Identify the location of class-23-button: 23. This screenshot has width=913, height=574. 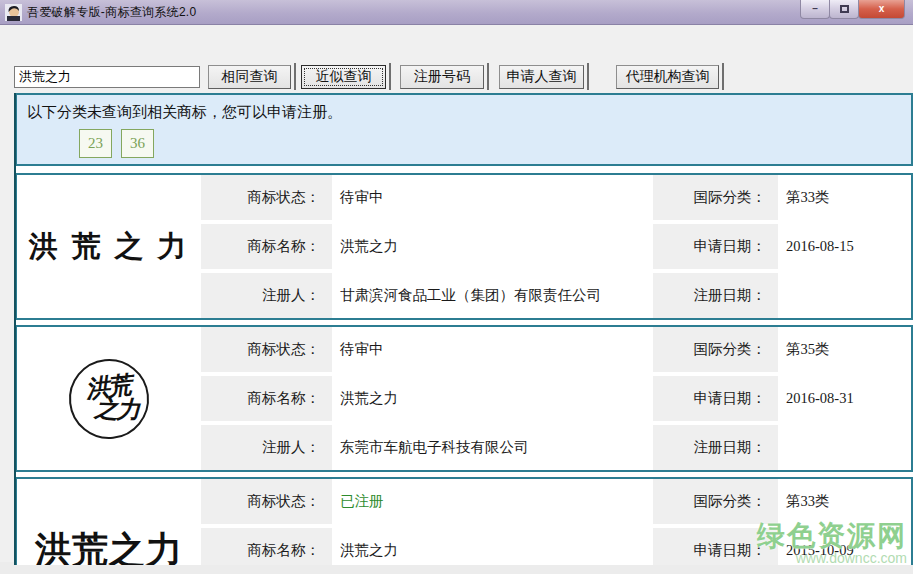
(96, 144).